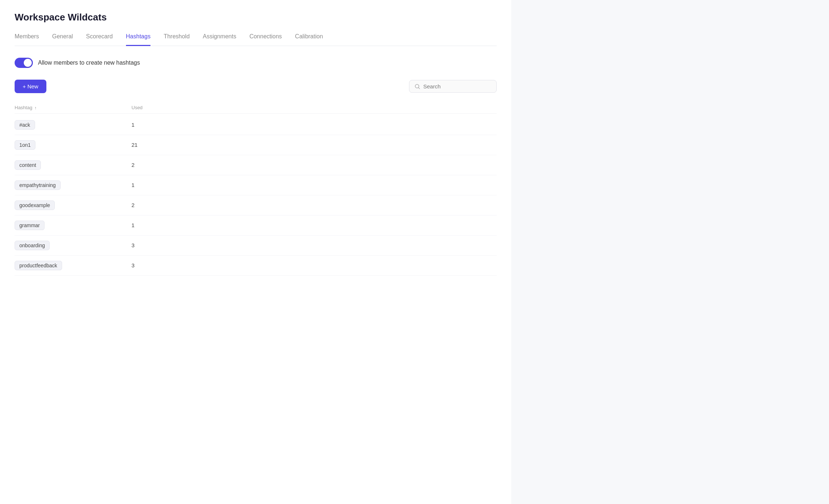  Describe the element at coordinates (256, 63) in the screenshot. I see `allow-hashtags-row: Allow members to create new hashtags` at that location.